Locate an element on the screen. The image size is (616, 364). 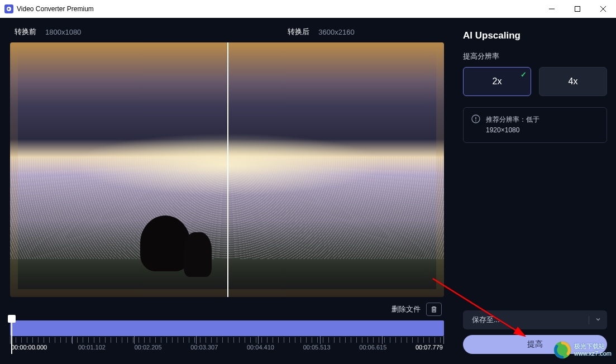
scale-2x-button: ✓ 2x is located at coordinates (497, 82).